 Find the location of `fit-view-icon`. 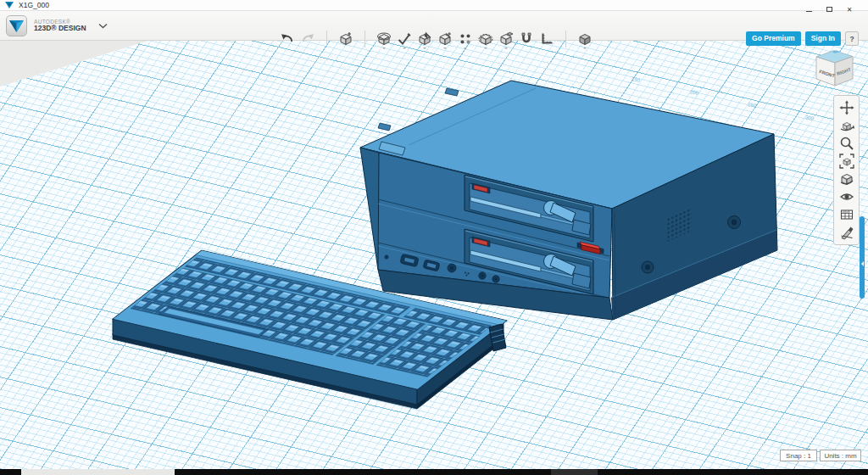

fit-view-icon is located at coordinates (847, 161).